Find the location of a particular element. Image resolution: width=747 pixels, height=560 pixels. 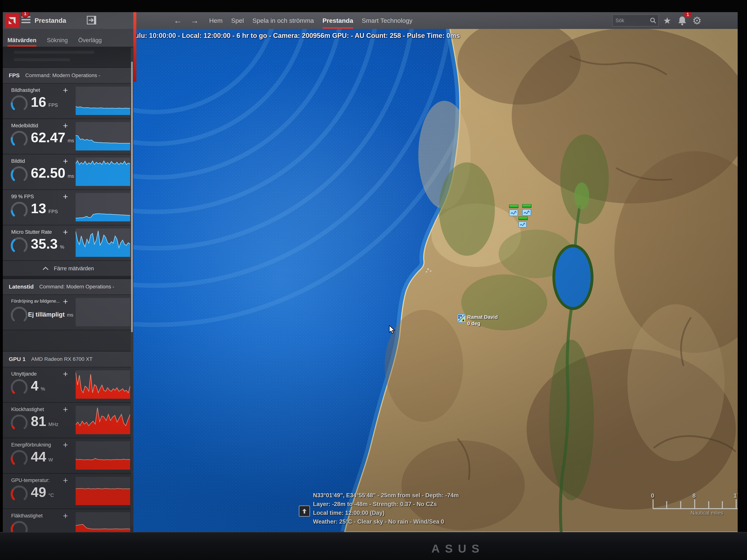

sea-of-galilee is located at coordinates (573, 277).